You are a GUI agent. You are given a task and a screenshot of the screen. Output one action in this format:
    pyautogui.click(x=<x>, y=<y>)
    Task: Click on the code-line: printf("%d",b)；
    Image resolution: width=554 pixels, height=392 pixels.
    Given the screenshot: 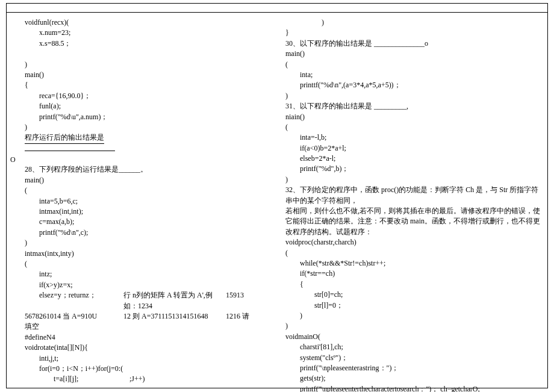 What is the action you would take?
    pyautogui.click(x=414, y=169)
    